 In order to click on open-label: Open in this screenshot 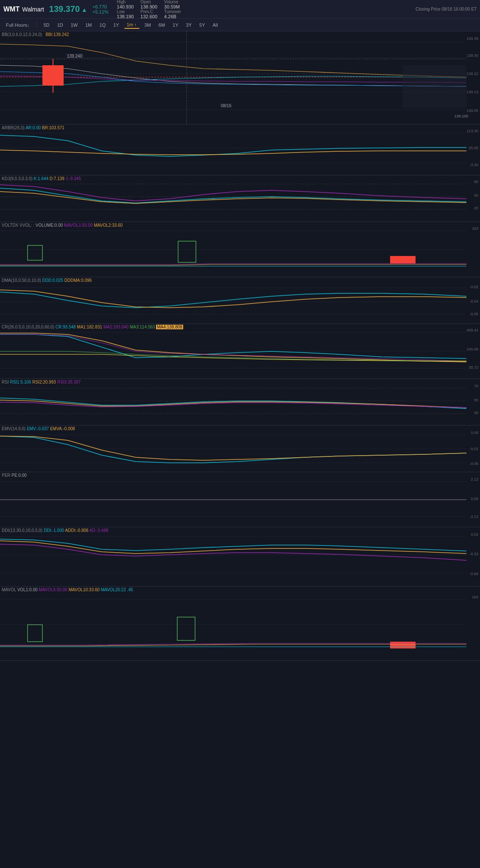, I will do `click(149, 2)`.